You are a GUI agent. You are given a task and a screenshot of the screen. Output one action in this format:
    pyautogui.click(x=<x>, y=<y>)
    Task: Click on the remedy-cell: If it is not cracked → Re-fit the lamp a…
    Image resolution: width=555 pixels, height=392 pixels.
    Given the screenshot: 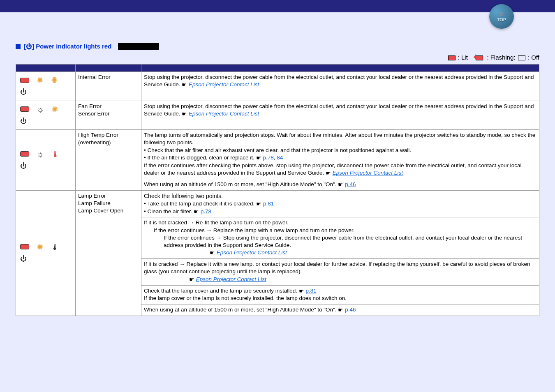 What is the action you would take?
    pyautogui.click(x=340, y=238)
    